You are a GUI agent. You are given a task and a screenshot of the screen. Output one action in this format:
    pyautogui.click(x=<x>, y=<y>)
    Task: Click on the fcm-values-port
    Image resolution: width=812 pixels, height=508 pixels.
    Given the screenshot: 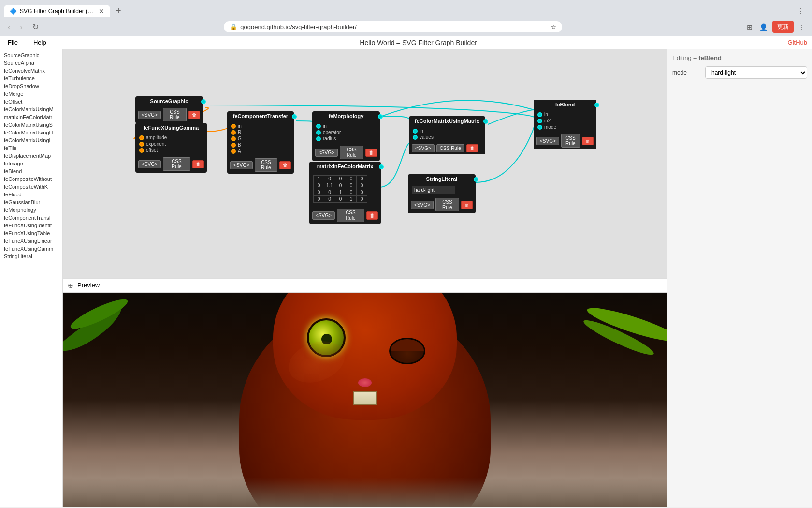 What is the action you would take?
    pyautogui.click(x=415, y=137)
    